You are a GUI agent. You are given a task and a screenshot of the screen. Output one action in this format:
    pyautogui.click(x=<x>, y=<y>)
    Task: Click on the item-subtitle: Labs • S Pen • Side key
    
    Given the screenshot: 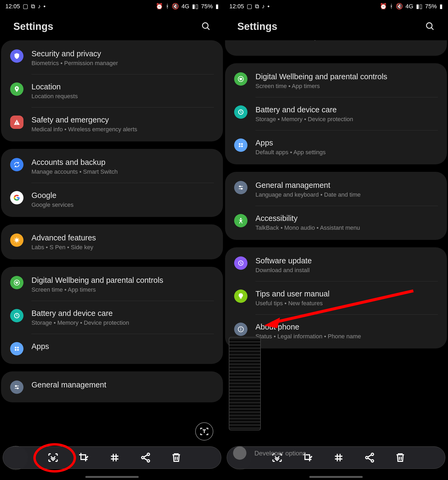 What is the action you would take?
    pyautogui.click(x=123, y=247)
    